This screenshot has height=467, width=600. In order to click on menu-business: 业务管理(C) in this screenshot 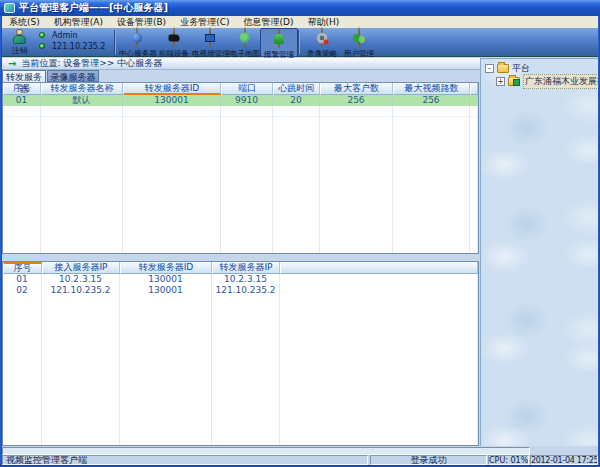, I will do `click(204, 22)`.